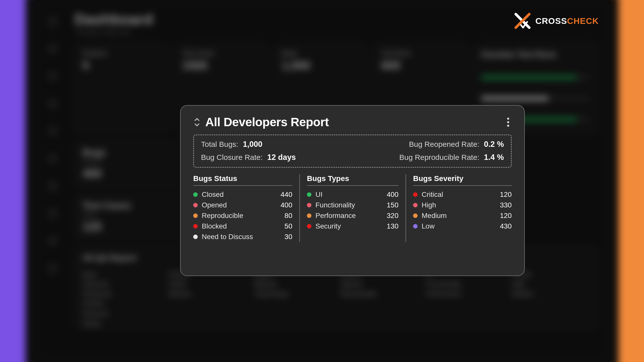 This screenshot has width=644, height=362. What do you see at coordinates (288, 216) in the screenshot?
I see `list-item-value: 80` at bounding box center [288, 216].